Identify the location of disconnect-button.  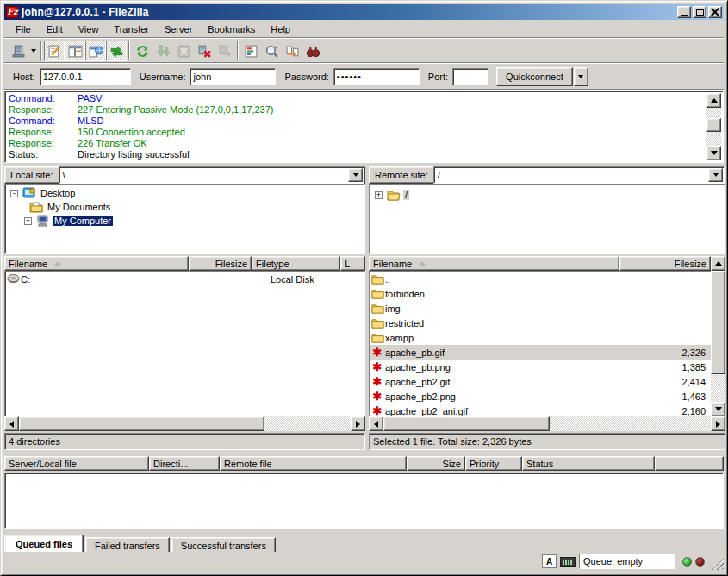
(204, 51).